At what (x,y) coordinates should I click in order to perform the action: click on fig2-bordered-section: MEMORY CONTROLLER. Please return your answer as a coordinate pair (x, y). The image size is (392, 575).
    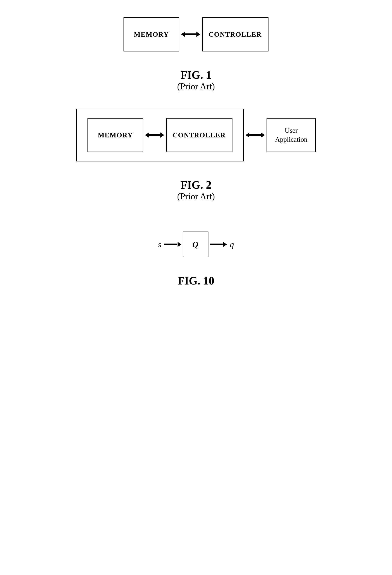
    Looking at the image, I should click on (160, 135).